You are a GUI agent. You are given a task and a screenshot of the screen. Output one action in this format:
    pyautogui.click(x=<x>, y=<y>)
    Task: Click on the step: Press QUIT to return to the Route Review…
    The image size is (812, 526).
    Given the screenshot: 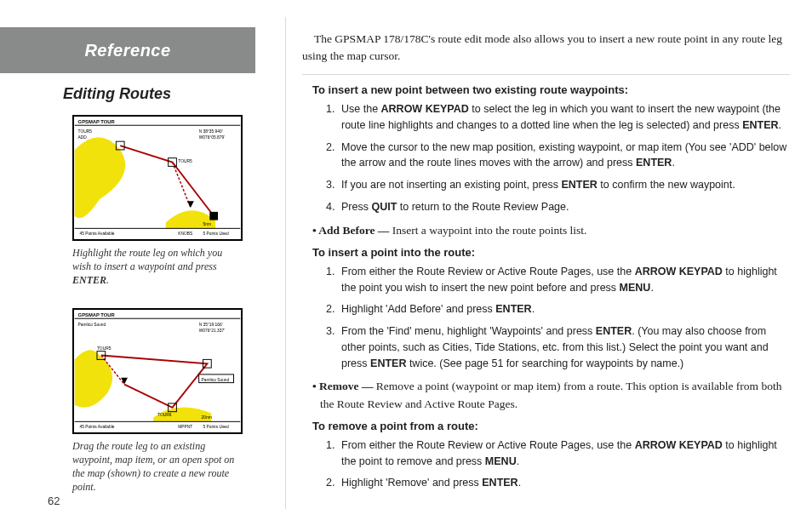 What is the action you would take?
    pyautogui.click(x=563, y=208)
    